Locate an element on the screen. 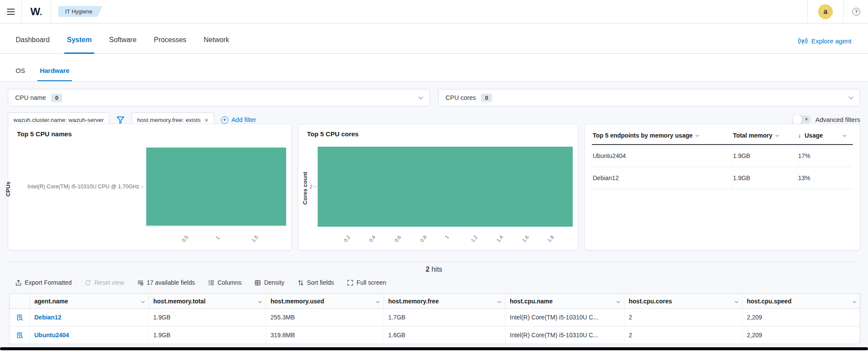  x-tick: 1.6 is located at coordinates (525, 239).